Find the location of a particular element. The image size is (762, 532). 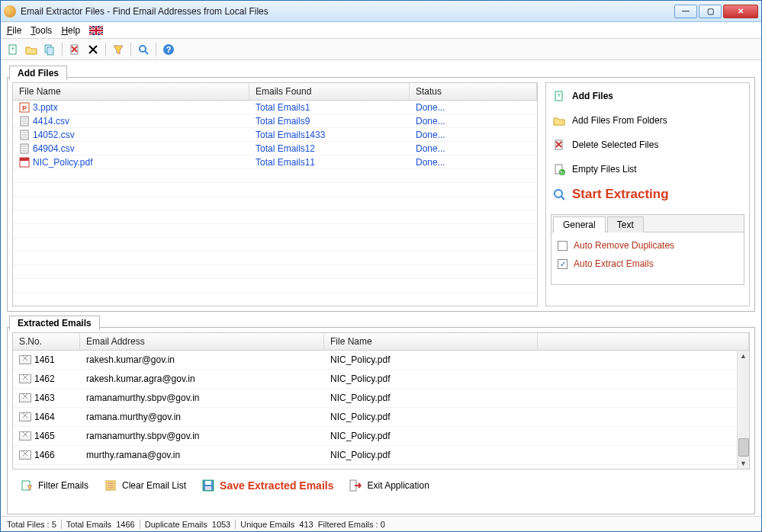

checkbox-auto-extract-emails: ✓ Auto Extract Emails is located at coordinates (648, 264).